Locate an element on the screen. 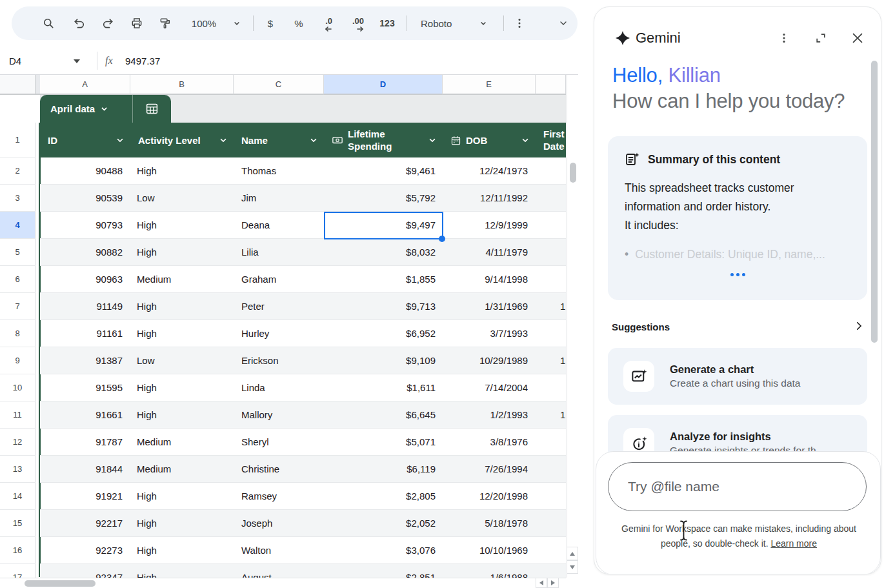 The width and height of the screenshot is (895, 588). cell-dob: 3/7/1993 is located at coordinates (489, 334).